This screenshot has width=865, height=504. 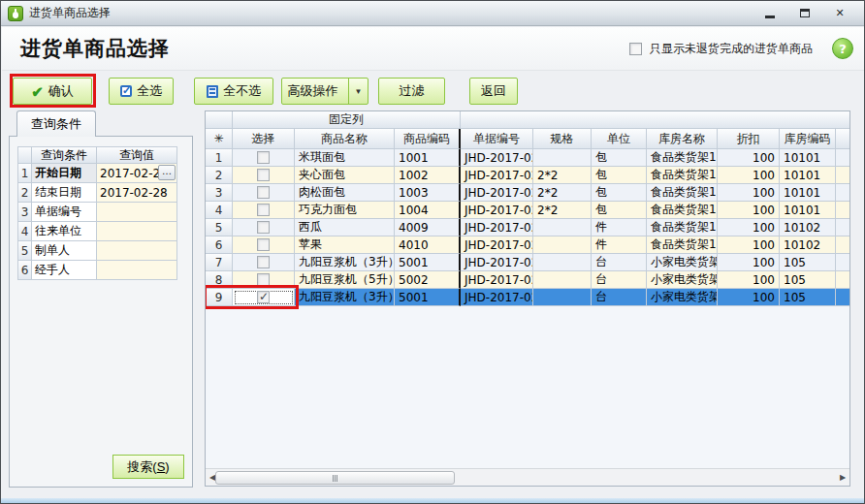 I want to click on query-row: 1开始日期2017-02-21…, so click(x=97, y=173).